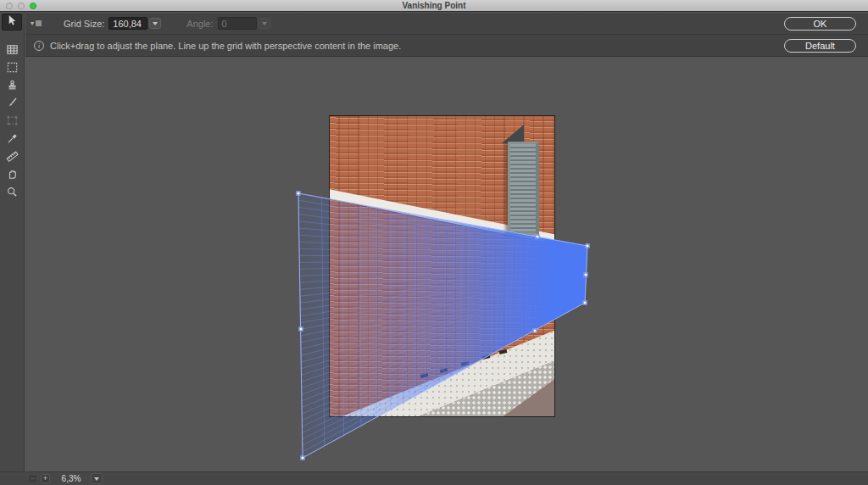 Image resolution: width=868 pixels, height=485 pixels. Describe the element at coordinates (12, 242) in the screenshot. I see `tool-palette` at that location.